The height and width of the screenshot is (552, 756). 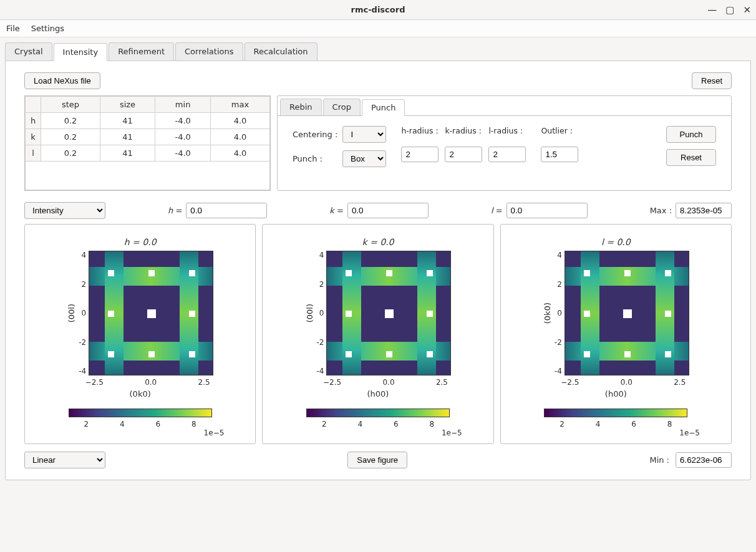 What do you see at coordinates (148, 121) in the screenshot?
I see `table-row: h 0.2 41 -4.0 4.0` at bounding box center [148, 121].